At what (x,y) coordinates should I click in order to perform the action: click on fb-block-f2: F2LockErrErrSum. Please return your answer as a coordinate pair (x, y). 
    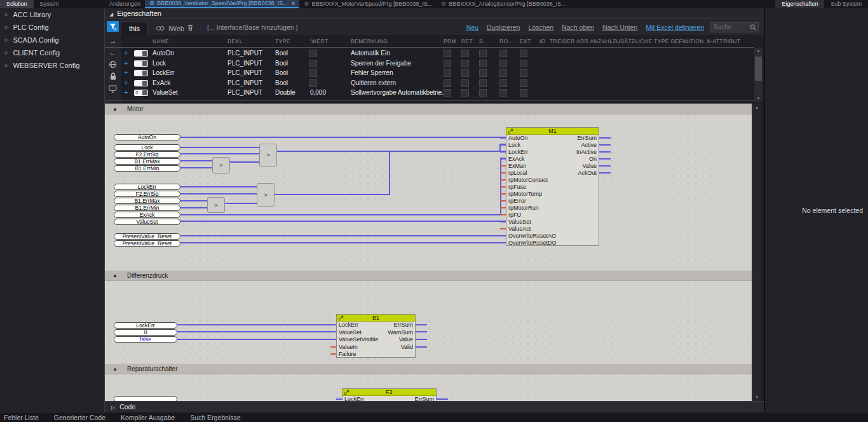
    Looking at the image, I should click on (389, 395).